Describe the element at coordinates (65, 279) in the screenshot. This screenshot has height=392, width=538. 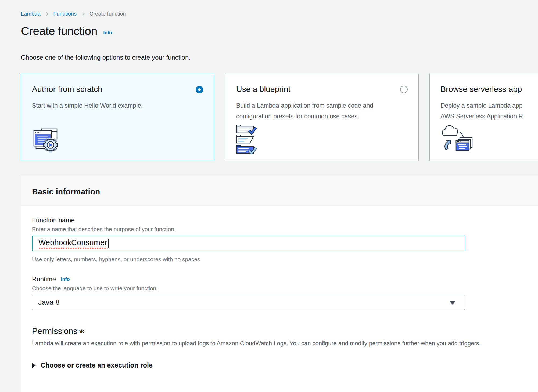
I see `runtime-info-link: Info` at that location.